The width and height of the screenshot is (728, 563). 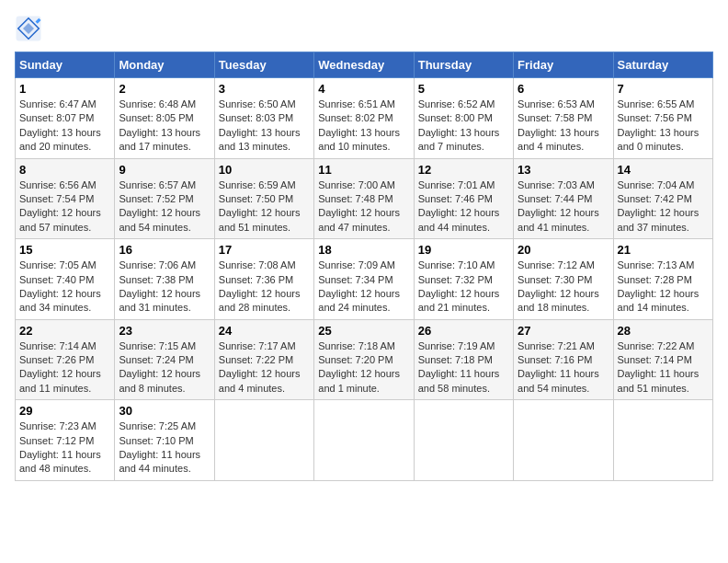 I want to click on day-info: Sunrise: 7:19 AMSunset: 7:18 PMDaylight:…, so click(x=460, y=367).